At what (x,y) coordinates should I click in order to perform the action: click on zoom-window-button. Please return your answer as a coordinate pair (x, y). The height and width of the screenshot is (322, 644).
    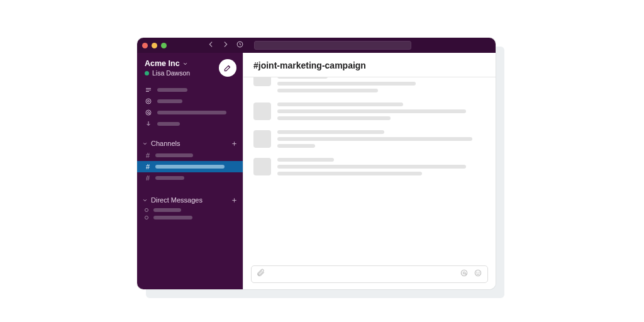
    Looking at the image, I should click on (164, 45).